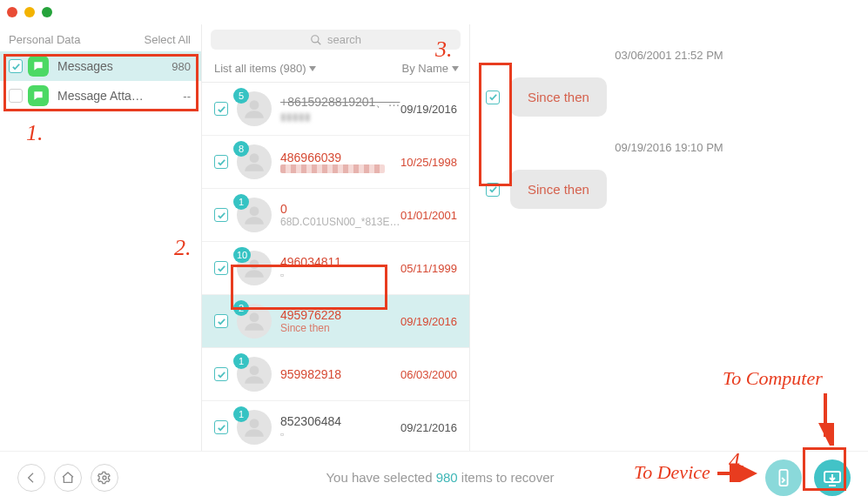  Describe the element at coordinates (336, 216) in the screenshot. I see `conversation-row: 1 0 68D.C01USN00_*813E… 01/01/2001` at that location.